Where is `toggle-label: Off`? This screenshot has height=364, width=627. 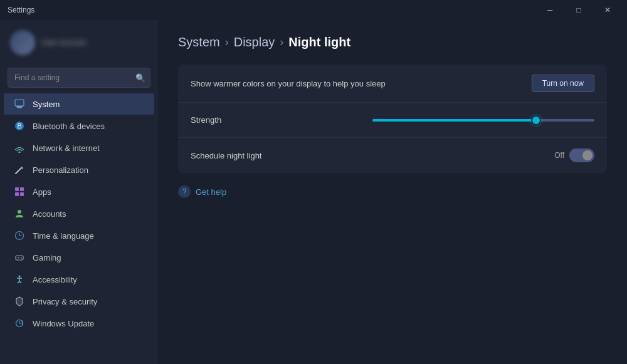
toggle-label: Off is located at coordinates (559, 155).